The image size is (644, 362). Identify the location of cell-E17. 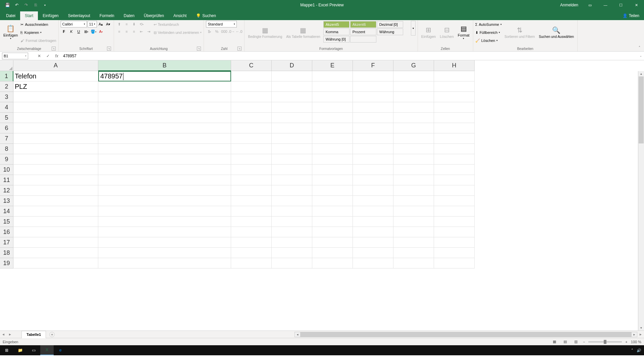
(333, 243).